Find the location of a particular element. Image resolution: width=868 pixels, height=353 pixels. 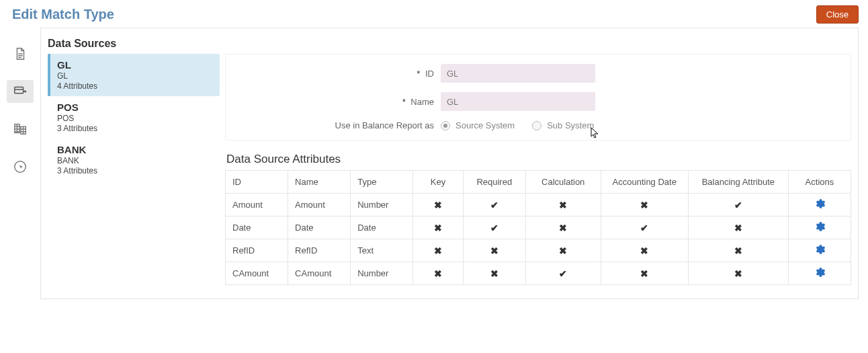

table-row: CAmountCAmountNumber✖✖✔✖✖ is located at coordinates (539, 274).